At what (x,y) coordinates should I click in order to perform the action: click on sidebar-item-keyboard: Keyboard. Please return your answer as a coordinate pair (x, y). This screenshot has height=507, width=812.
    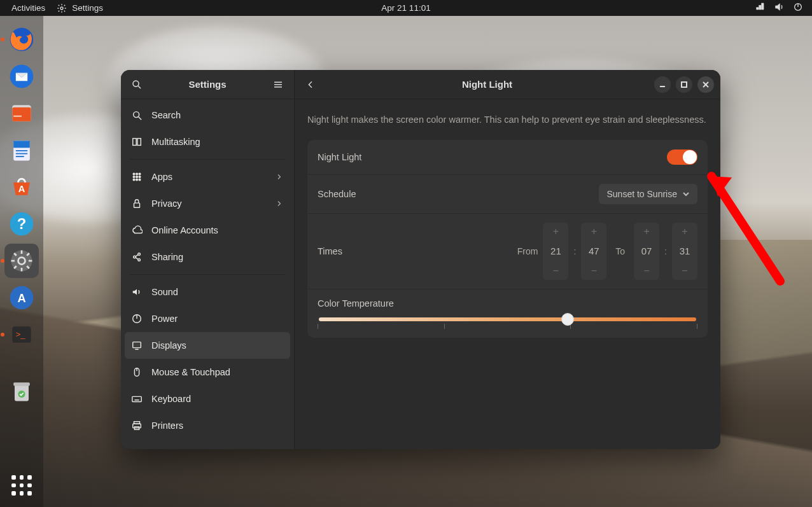
    Looking at the image, I should click on (207, 399).